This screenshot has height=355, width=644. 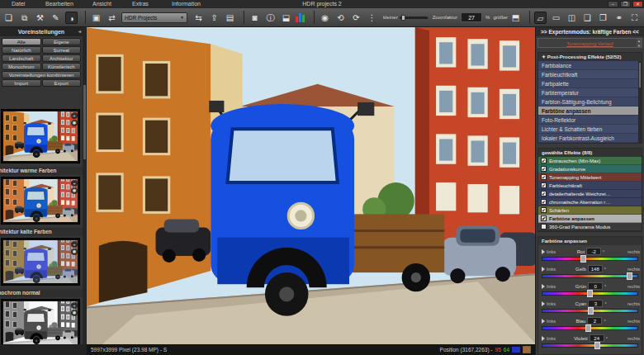 What do you see at coordinates (40, 136) in the screenshot?
I see `preset-thumbnail-partial: +✱` at bounding box center [40, 136].